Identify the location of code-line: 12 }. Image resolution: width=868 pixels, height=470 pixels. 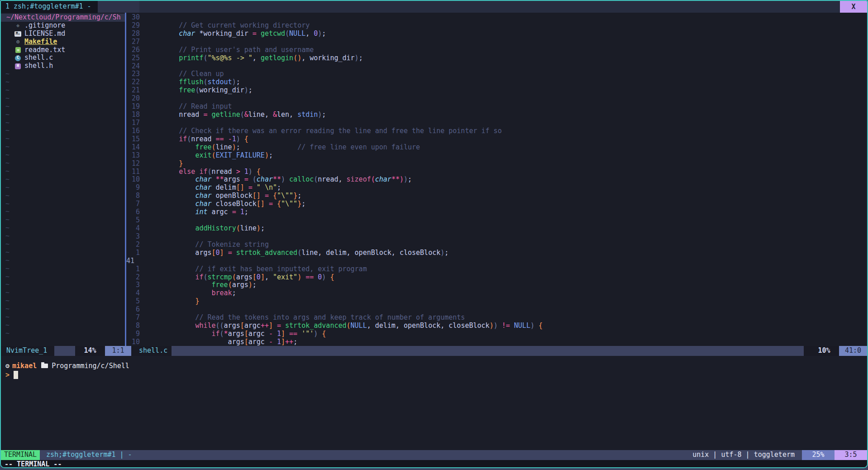
(497, 164).